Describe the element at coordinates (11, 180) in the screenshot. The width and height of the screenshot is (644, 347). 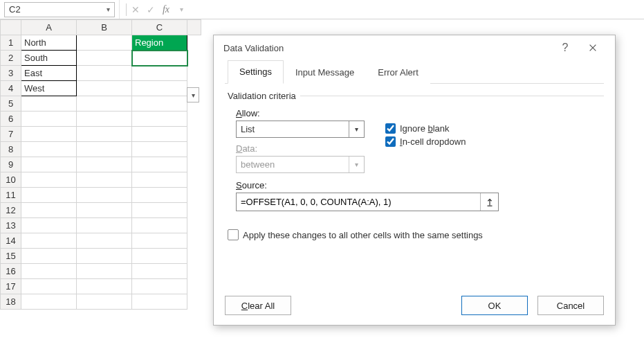
I see `row-header-10: 10` at that location.